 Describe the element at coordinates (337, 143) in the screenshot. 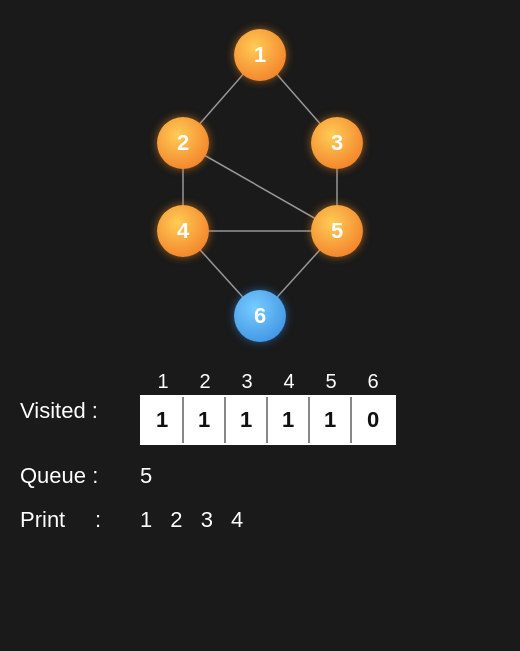

I see `node-3: 3` at that location.